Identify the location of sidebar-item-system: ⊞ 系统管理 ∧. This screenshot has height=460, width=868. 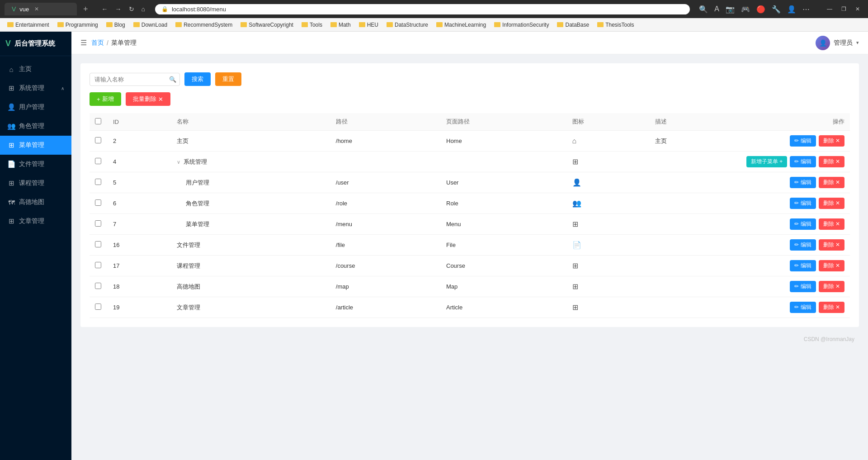
(36, 88).